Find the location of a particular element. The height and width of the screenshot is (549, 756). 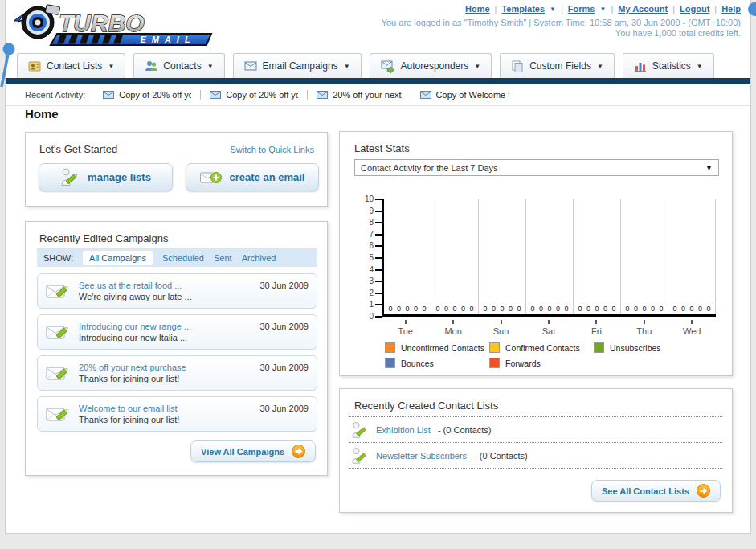

tab-label: Custom Fields is located at coordinates (561, 66).